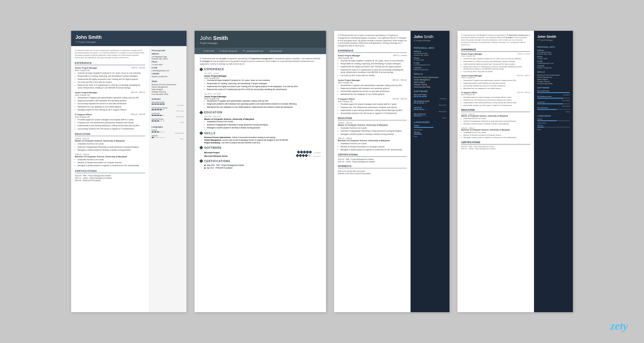 This screenshot has width=644, height=343. Describe the element at coordinates (372, 129) in the screenshot. I see `resume3-edu-1: 1999-09 - 2001-05 Master of Computer Sci…` at that location.